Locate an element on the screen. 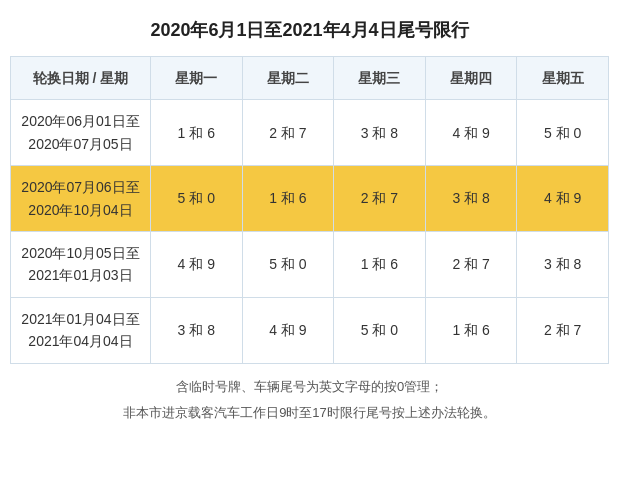 The image size is (619, 500). cell-r1-c4: 4 和 9 is located at coordinates (563, 199).